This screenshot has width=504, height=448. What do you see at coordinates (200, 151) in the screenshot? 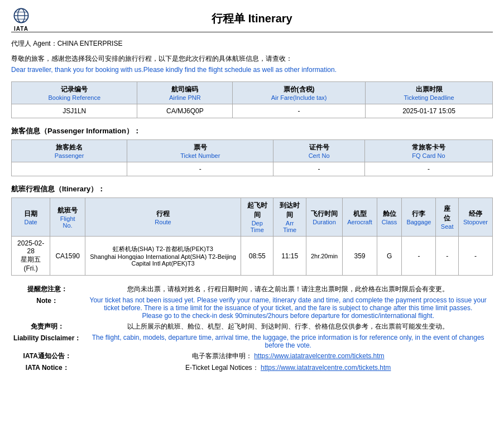
I see `ticket-number-header: 票号 Ticket Number` at bounding box center [200, 151].